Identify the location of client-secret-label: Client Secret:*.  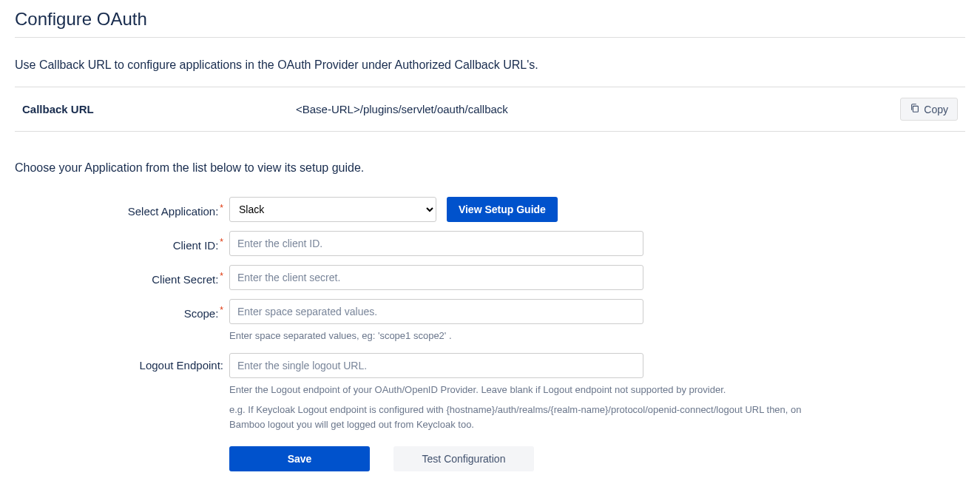
(122, 275).